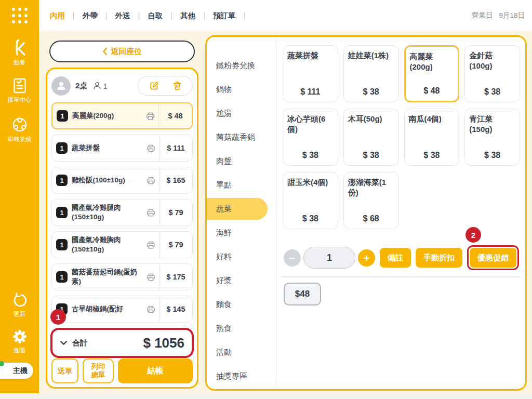 The image size is (532, 399). What do you see at coordinates (395, 258) in the screenshot?
I see `note-button: 備註` at bounding box center [395, 258].